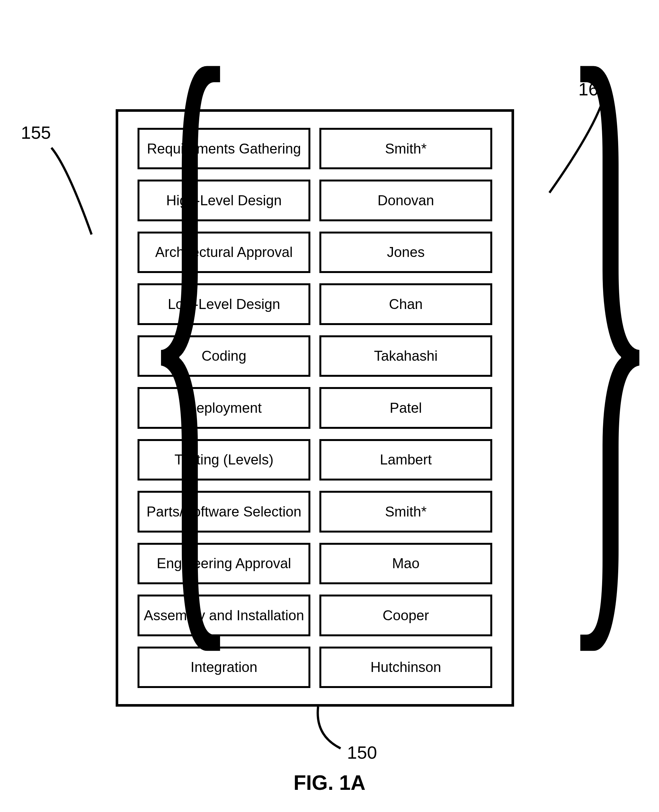 The image size is (659, 812). Describe the element at coordinates (315, 511) in the screenshot. I see `table-row: Parts/Software SelectionSmith*` at that location.